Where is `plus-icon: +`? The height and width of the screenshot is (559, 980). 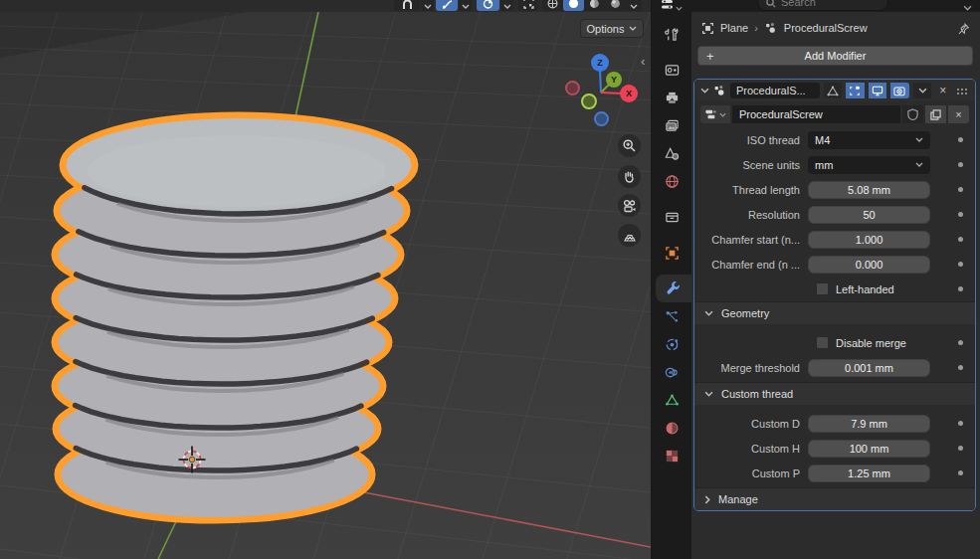
plus-icon: + is located at coordinates (710, 56).